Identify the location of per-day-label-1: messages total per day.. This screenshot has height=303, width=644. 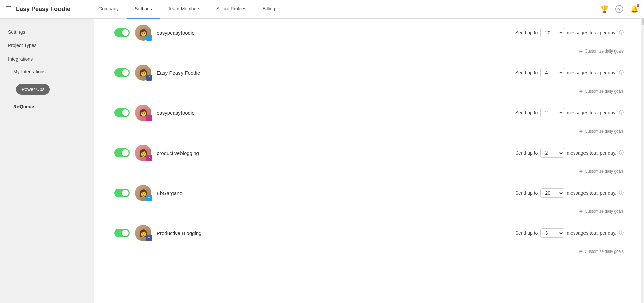
(592, 33).